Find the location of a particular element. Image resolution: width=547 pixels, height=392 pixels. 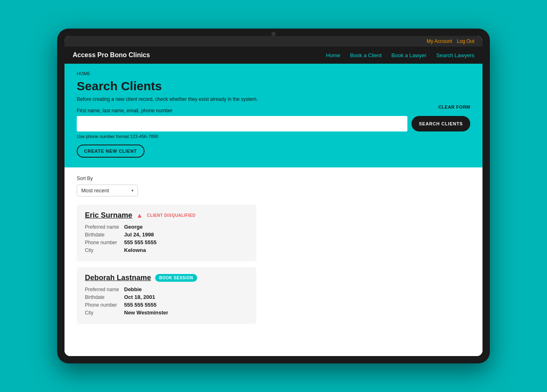

brand-name: Access Pro Bono Clinics is located at coordinates (111, 55).